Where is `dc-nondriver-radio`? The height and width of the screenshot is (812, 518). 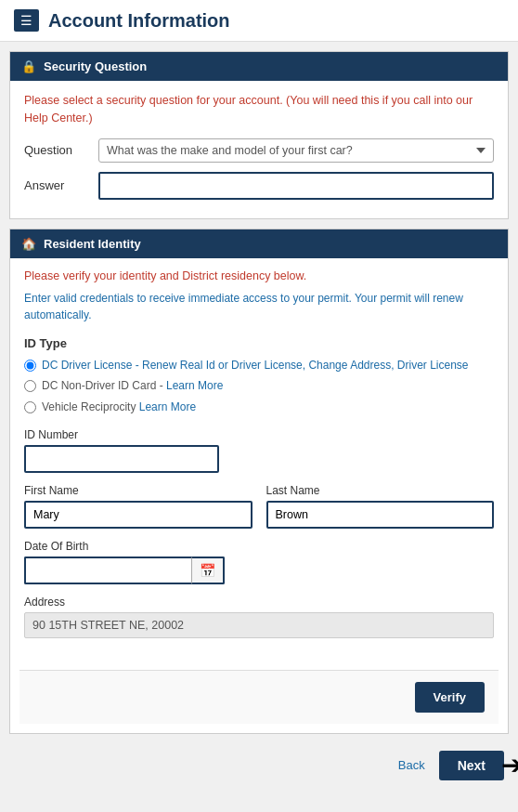 dc-nondriver-radio is located at coordinates (30, 386).